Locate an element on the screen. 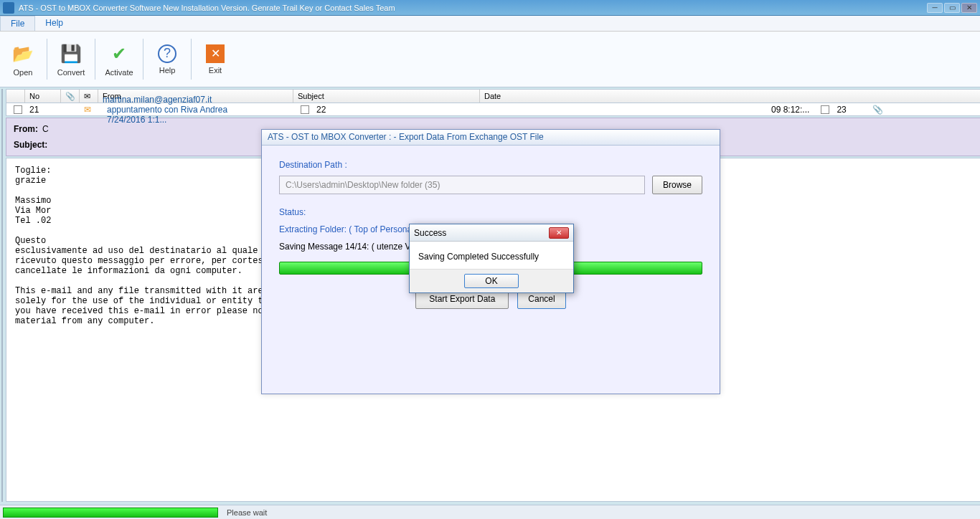 Image resolution: width=980 pixels, height=519 pixels. minimize-button: ─ is located at coordinates (935, 8).